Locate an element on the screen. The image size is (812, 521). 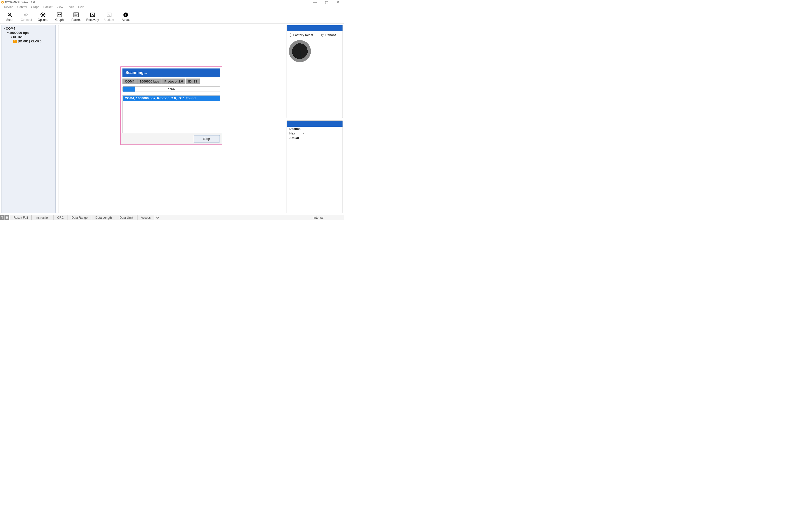
svg-text: i is located at coordinates (126, 15).